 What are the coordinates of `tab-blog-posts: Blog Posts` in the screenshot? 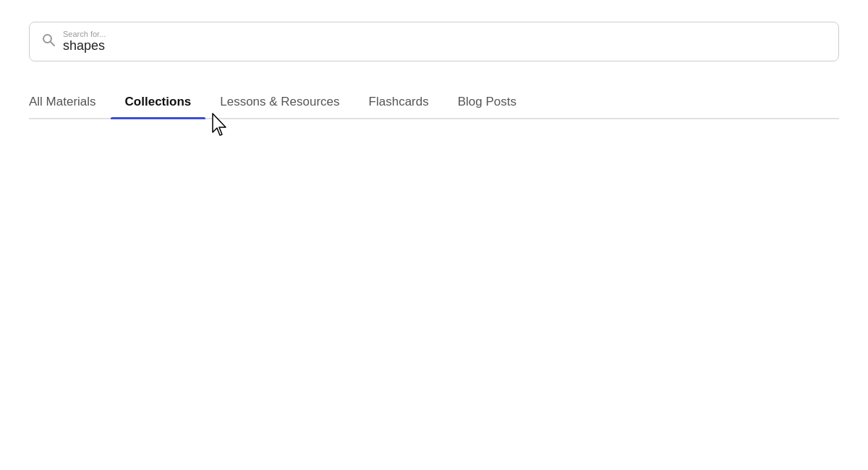 It's located at (488, 103).